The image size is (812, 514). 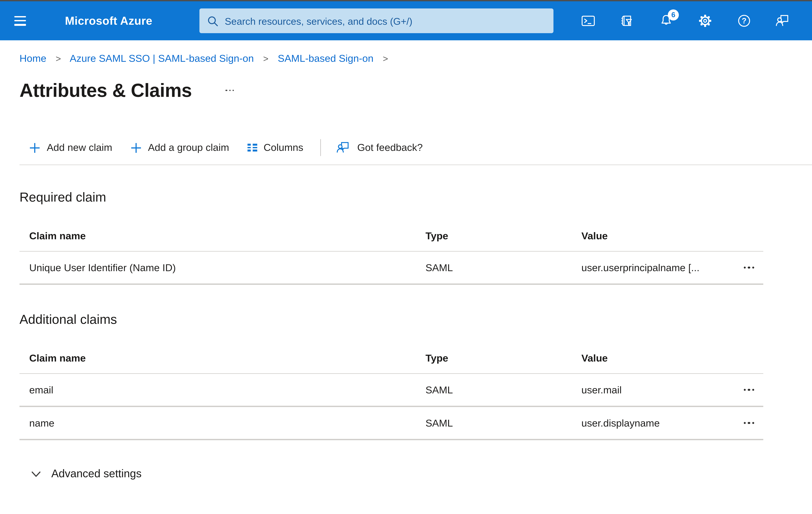 What do you see at coordinates (421, 148) in the screenshot?
I see `command-bar: Add new claim Add a group claim Columns` at bounding box center [421, 148].